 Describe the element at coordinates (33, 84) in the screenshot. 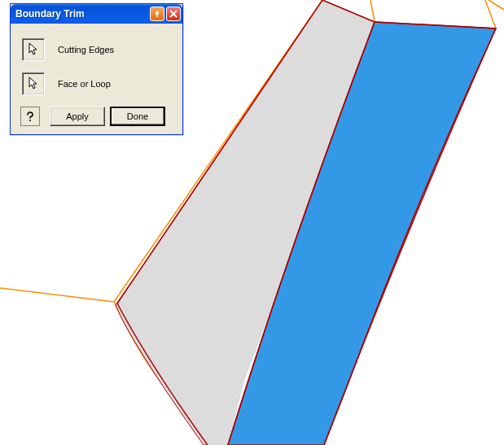

I see `select-face-or-loop-button` at that location.